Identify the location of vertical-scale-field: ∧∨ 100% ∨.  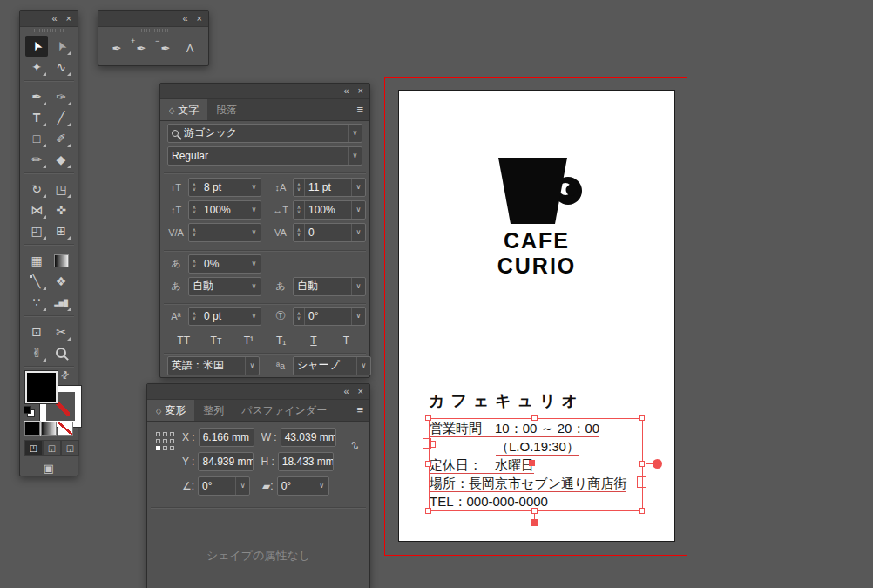
(225, 210).